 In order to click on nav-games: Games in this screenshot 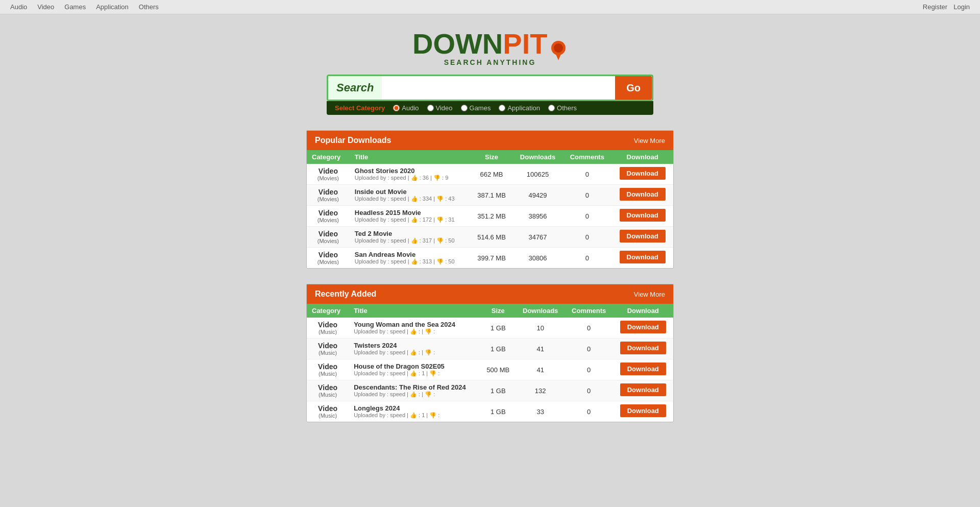, I will do `click(75, 7)`.